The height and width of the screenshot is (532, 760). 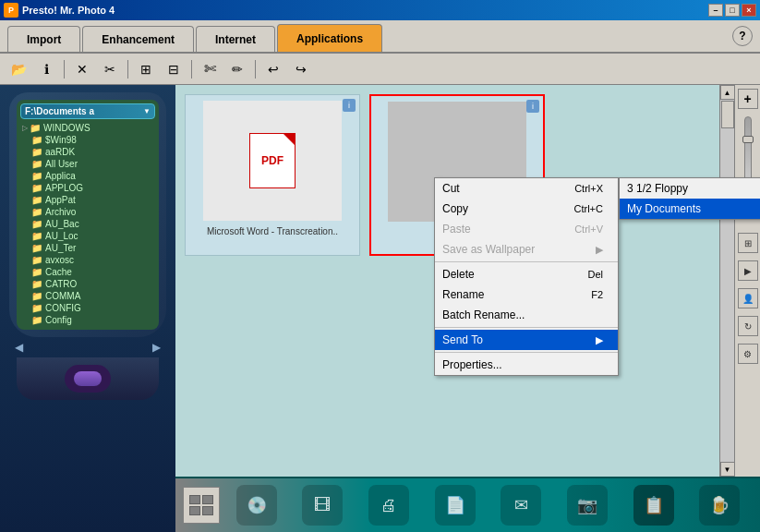 I want to click on tree-item-cache: 📁 Cache, so click(x=88, y=272).